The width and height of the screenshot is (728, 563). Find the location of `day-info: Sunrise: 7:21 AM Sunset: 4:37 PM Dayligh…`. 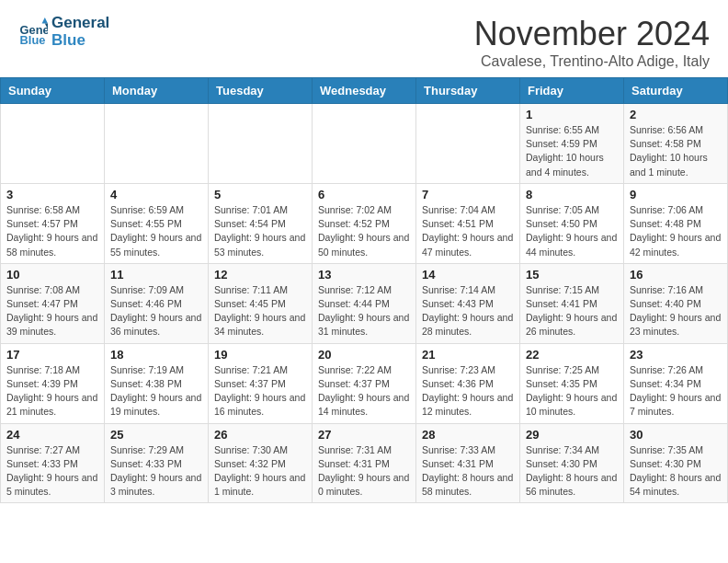

day-info: Sunrise: 7:21 AM Sunset: 4:37 PM Dayligh… is located at coordinates (260, 392).